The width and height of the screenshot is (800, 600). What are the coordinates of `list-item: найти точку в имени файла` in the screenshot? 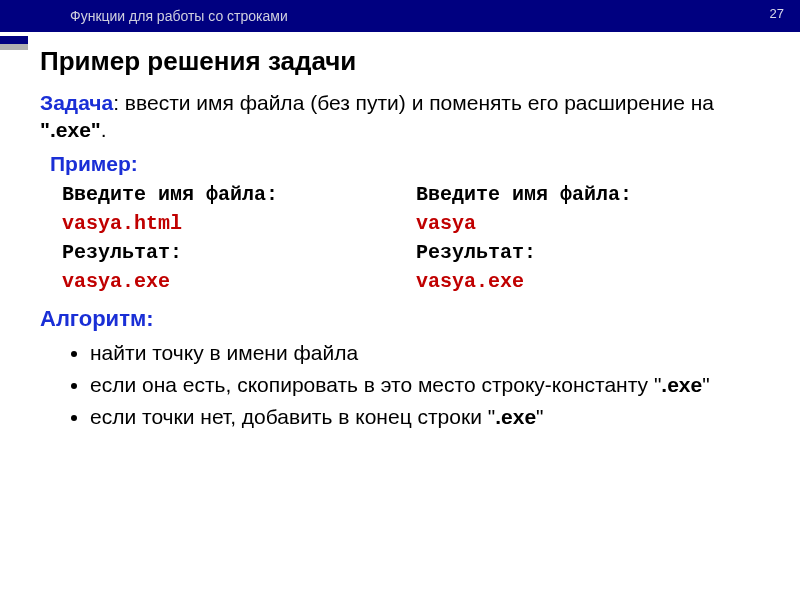 It's located at (430, 353).